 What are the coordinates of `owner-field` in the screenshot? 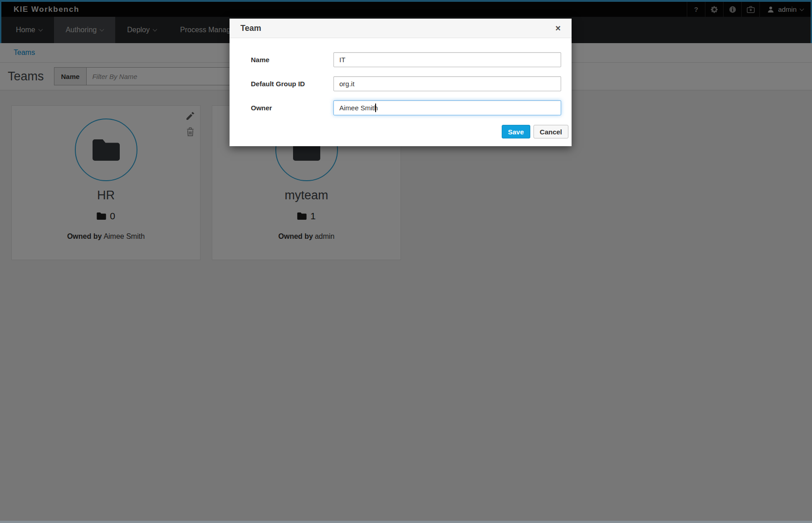 It's located at (447, 108).